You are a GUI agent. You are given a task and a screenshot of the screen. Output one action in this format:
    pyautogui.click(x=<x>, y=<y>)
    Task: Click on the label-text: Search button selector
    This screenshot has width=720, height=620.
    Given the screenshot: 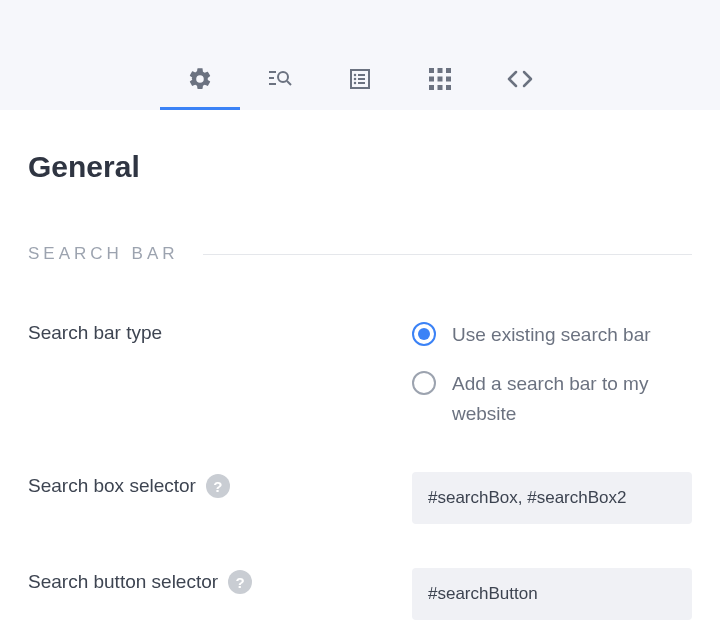 What is the action you would take?
    pyautogui.click(x=123, y=582)
    